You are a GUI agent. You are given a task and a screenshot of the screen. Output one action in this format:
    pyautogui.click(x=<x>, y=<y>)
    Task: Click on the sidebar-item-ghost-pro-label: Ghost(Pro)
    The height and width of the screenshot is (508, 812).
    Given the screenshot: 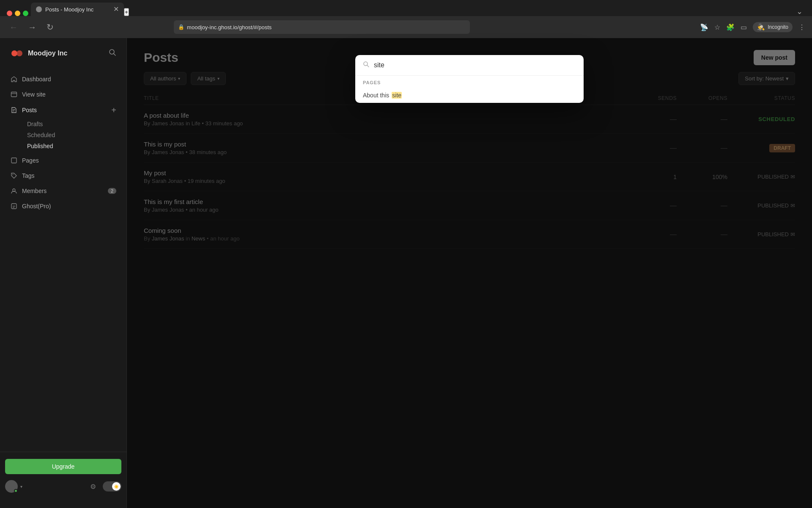 What is the action you would take?
    pyautogui.click(x=69, y=206)
    